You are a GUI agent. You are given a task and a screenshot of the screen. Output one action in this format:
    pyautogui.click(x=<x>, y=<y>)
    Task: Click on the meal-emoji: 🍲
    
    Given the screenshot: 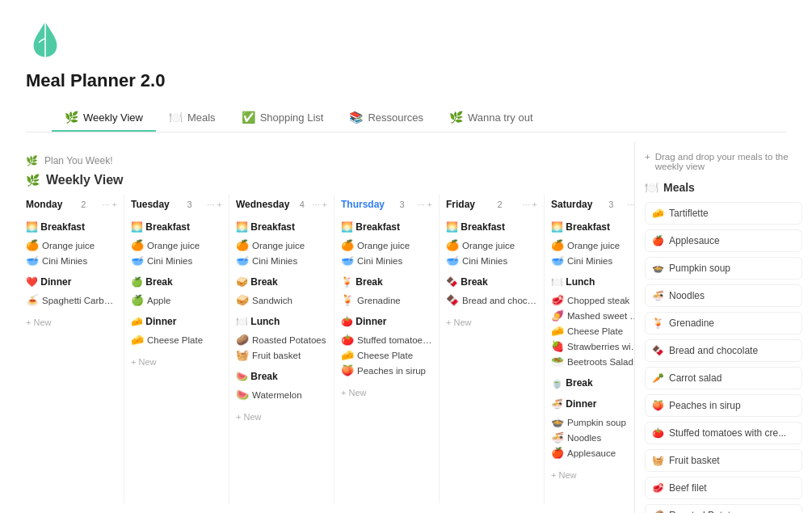 What is the action you would take?
    pyautogui.click(x=557, y=422)
    